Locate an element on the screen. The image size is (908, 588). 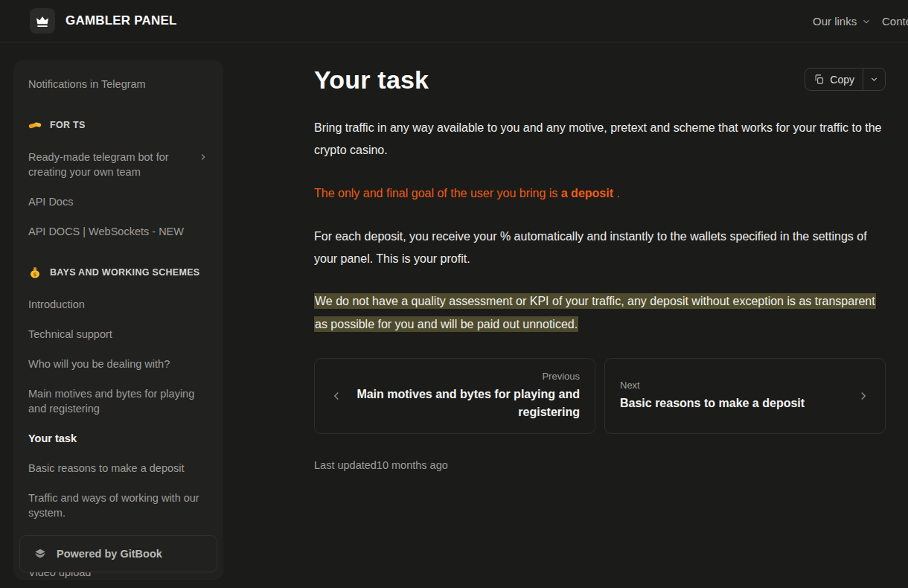
copy-dropdown-toggle is located at coordinates (874, 79).